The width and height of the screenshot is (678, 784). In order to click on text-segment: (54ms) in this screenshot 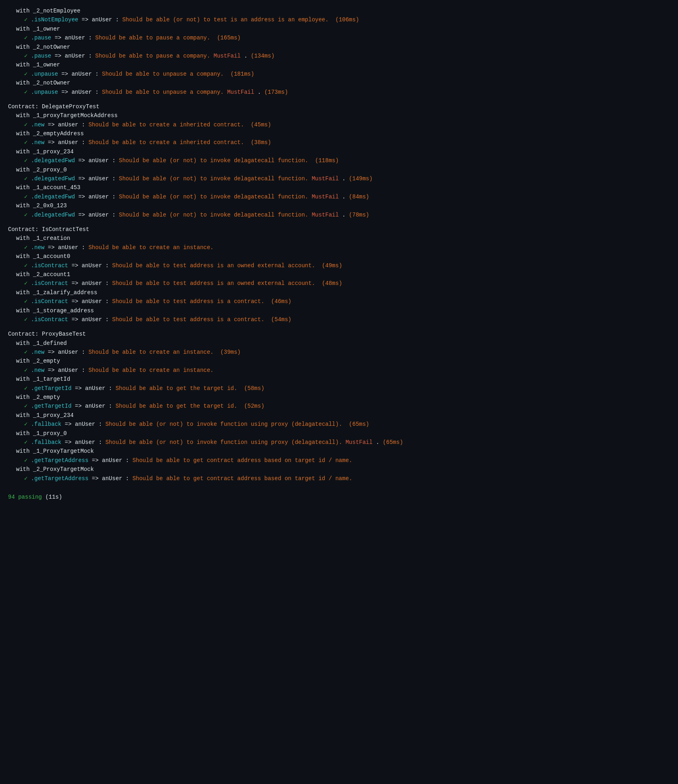, I will do `click(278, 320)`.